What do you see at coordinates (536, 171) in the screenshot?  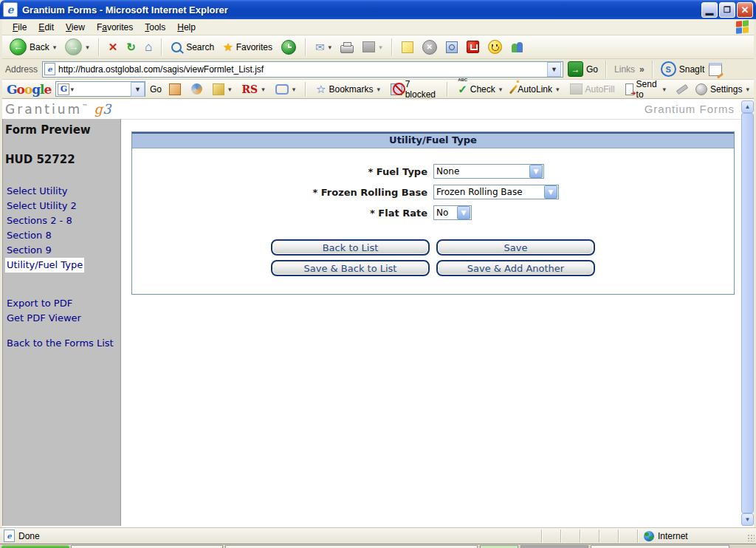 I see `fuel-type-select-arrow-icon: ▼` at bounding box center [536, 171].